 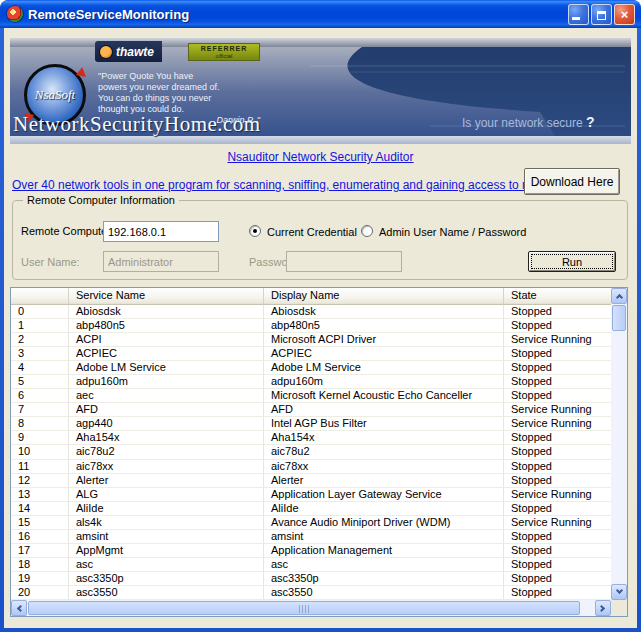 What do you see at coordinates (40, 509) in the screenshot?
I see `cell-c0: 14` at bounding box center [40, 509].